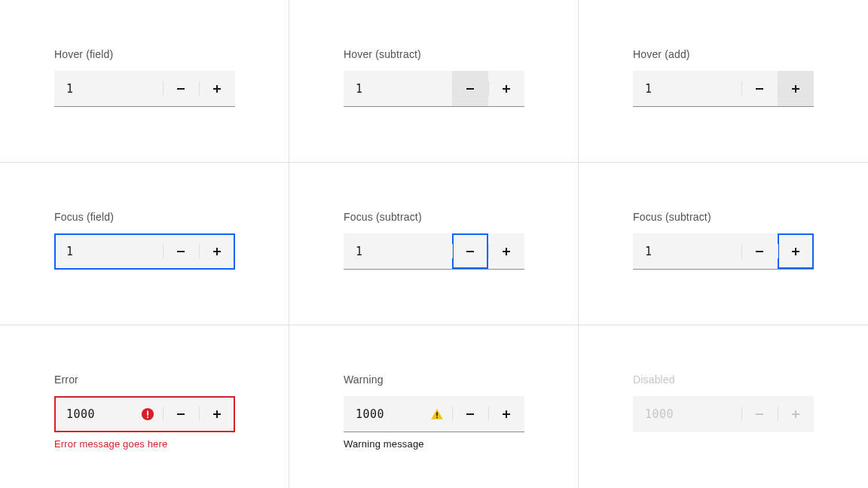 The height and width of the screenshot is (488, 868). What do you see at coordinates (723, 407) in the screenshot?
I see `example-cell: Disabled1000` at bounding box center [723, 407].